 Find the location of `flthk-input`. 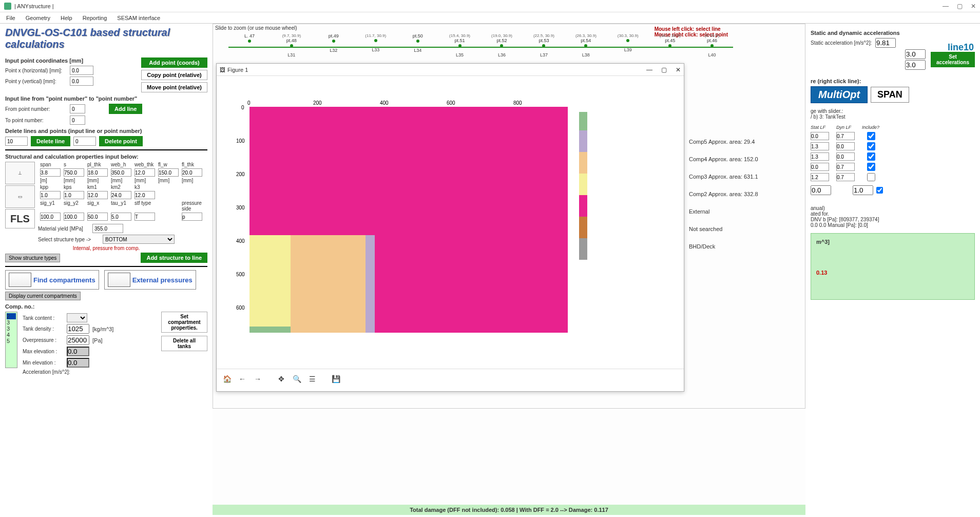

flthk-input is located at coordinates (192, 173).